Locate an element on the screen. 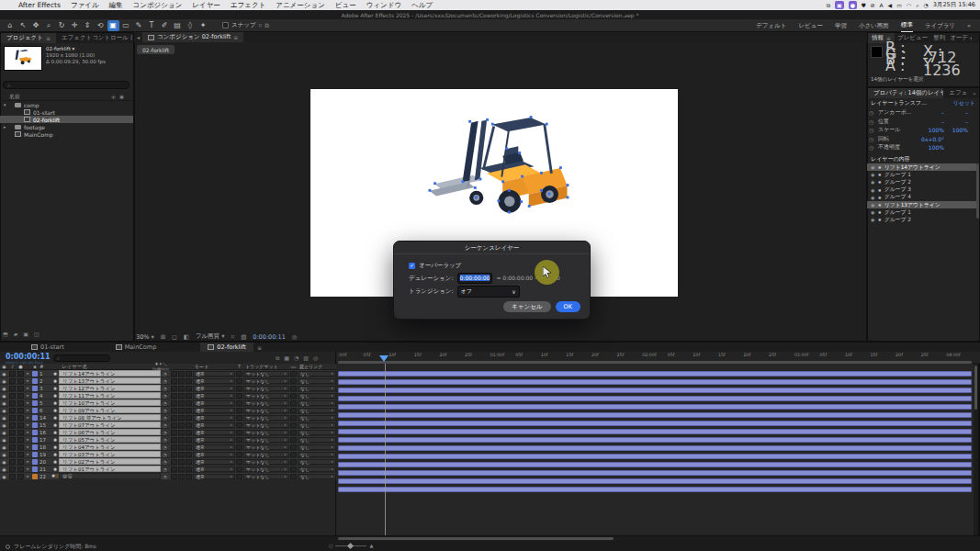 The image size is (980, 551). hide-shy-layers-icon: ◔ is located at coordinates (296, 358).